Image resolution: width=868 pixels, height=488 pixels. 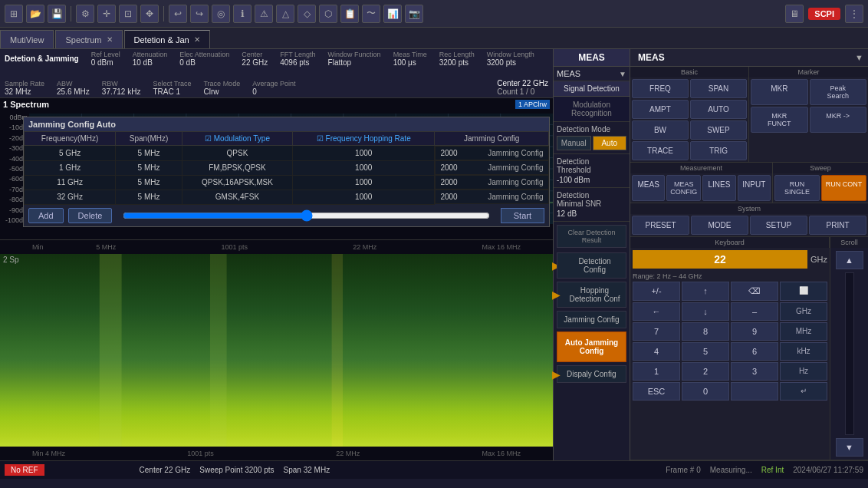 I want to click on marker-label: Marker, so click(x=808, y=72).